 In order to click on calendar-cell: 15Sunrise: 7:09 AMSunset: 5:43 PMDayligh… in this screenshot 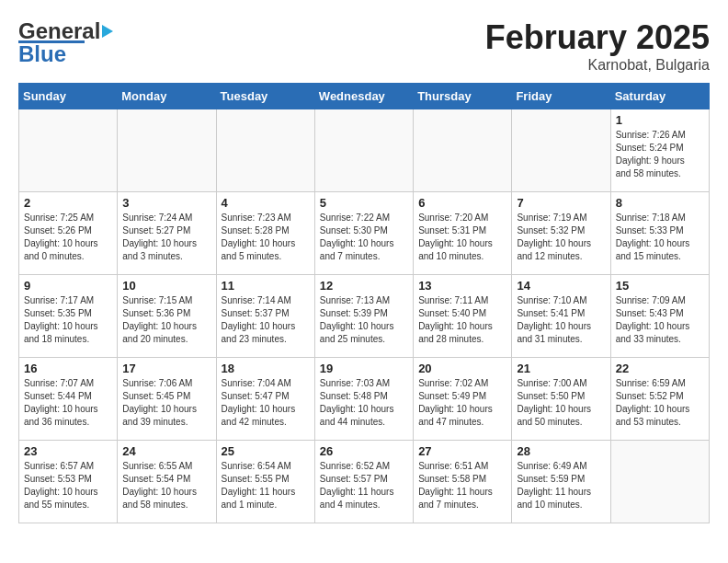, I will do `click(660, 316)`.